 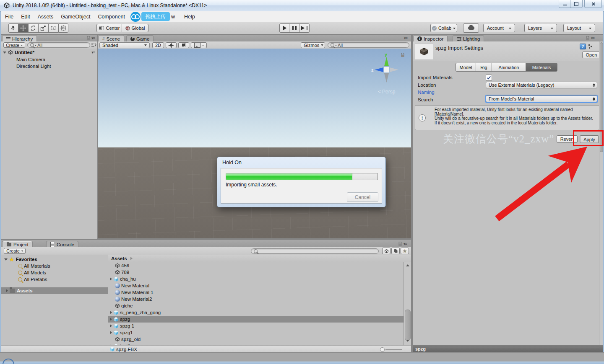 What do you see at coordinates (591, 55) in the screenshot?
I see `open-button: Open` at bounding box center [591, 55].